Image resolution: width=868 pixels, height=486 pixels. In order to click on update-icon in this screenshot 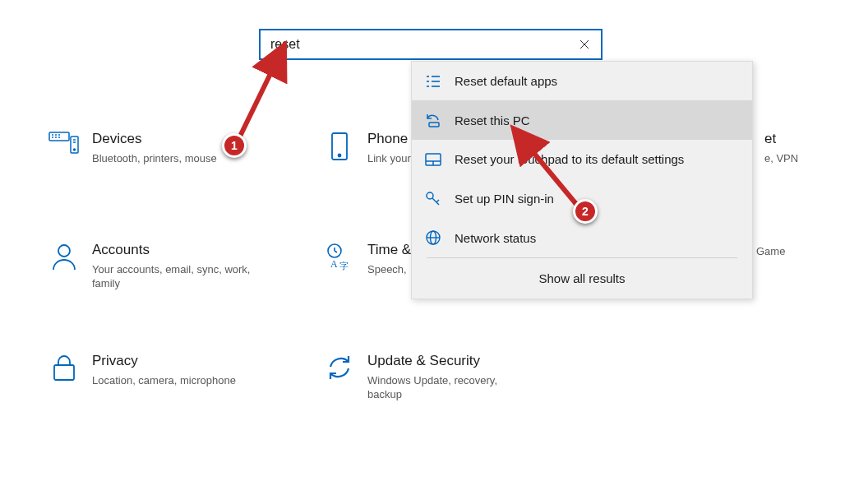, I will do `click(339, 367)`.